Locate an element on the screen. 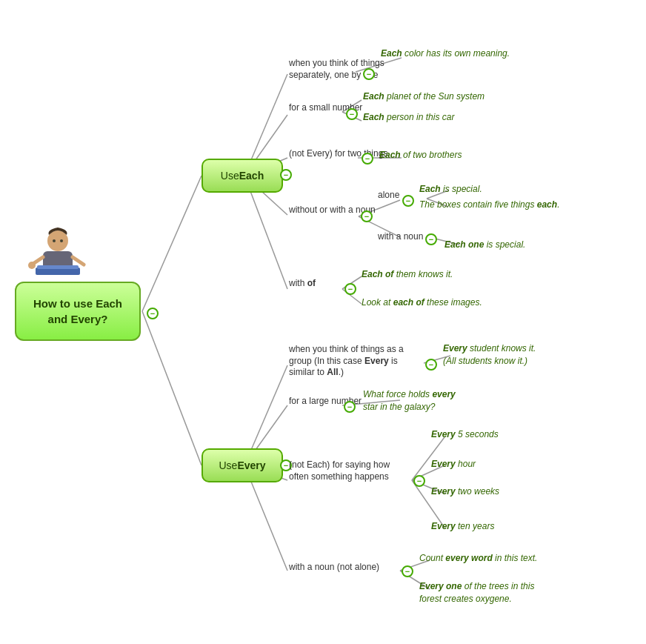 Image resolution: width=646 pixels, height=644 pixels. each-b3-minus: − is located at coordinates (367, 159).